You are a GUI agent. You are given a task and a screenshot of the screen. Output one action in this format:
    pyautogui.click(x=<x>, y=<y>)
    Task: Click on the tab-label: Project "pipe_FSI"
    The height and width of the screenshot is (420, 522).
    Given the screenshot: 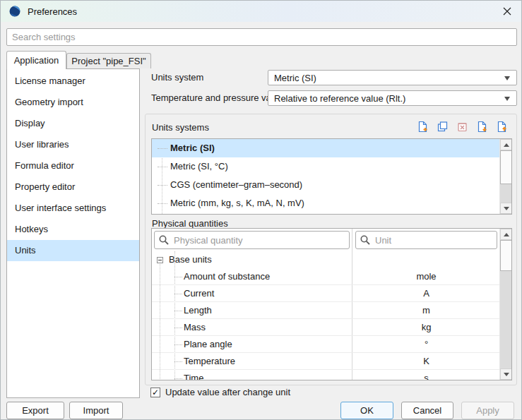 What is the action you would take?
    pyautogui.click(x=109, y=61)
    